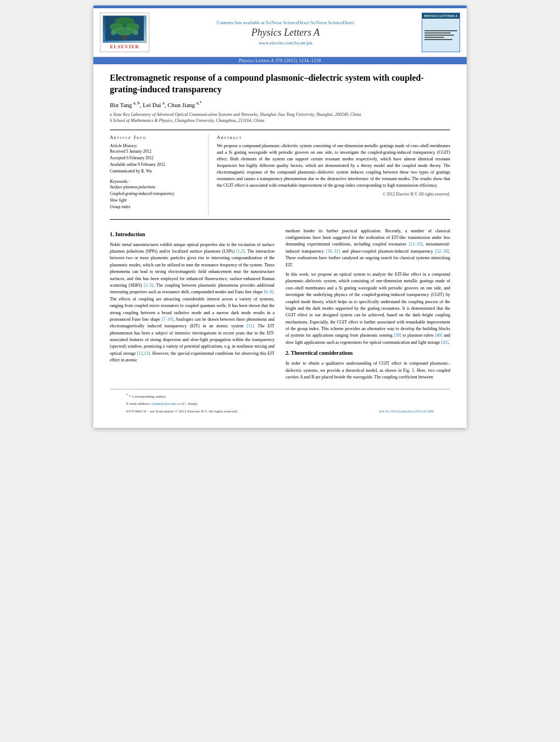 The height and width of the screenshot is (742, 560). What do you see at coordinates (445, 343) in the screenshot?
I see `ref-41: [41]` at bounding box center [445, 343].